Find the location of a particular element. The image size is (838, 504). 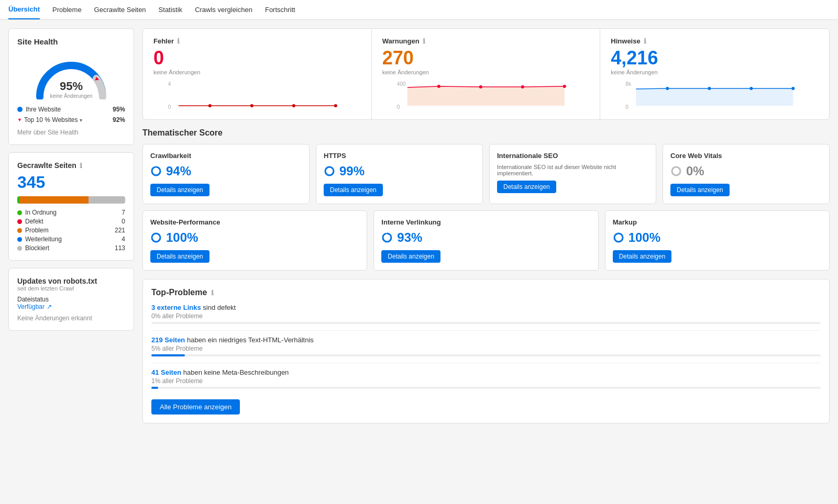

robots-dateistatus: Dateistatus is located at coordinates (71, 299).